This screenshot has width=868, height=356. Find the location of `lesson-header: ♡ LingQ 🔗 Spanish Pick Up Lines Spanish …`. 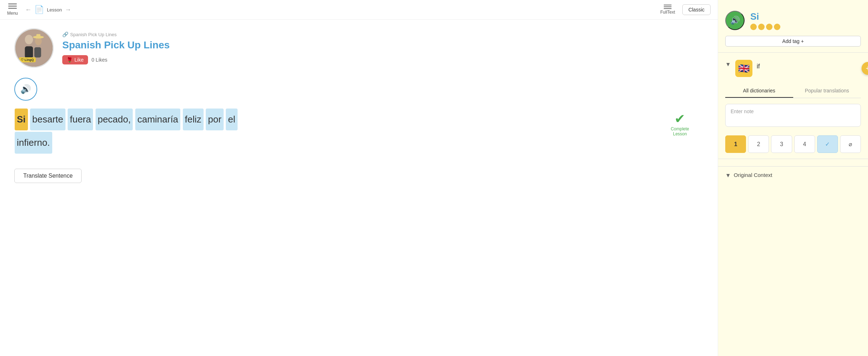

lesson-header: ♡ LingQ 🔗 Spanish Pick Up Lines Spanish … is located at coordinates (359, 48).